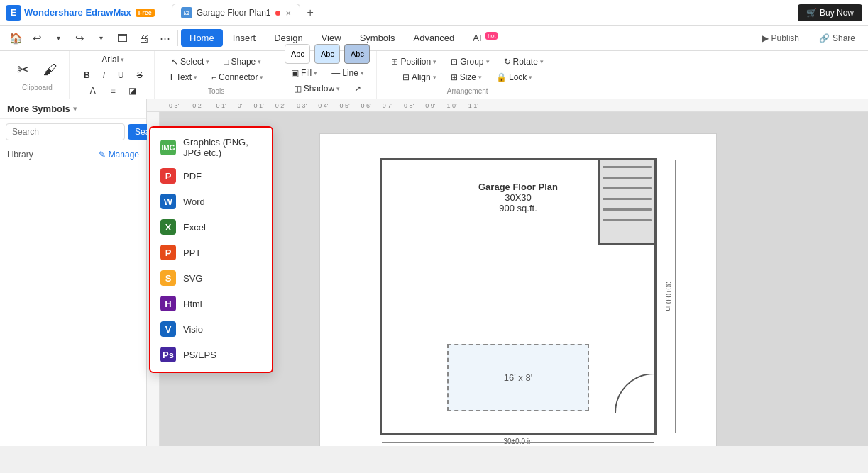 The image size is (868, 473). I want to click on menu-bar: 🏠 ↩ ▾ ↪ ▾ 🗔 🖨 ⋯ Home Insert Design View …, so click(434, 38).